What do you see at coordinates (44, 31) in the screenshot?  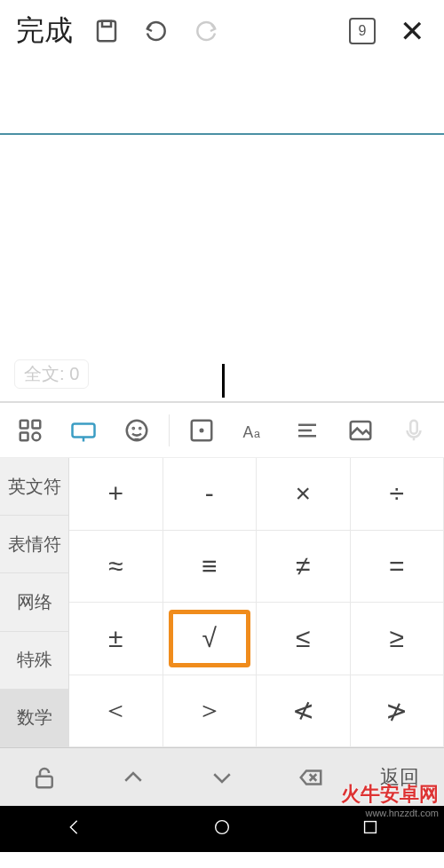 I see `done-button: 完成` at bounding box center [44, 31].